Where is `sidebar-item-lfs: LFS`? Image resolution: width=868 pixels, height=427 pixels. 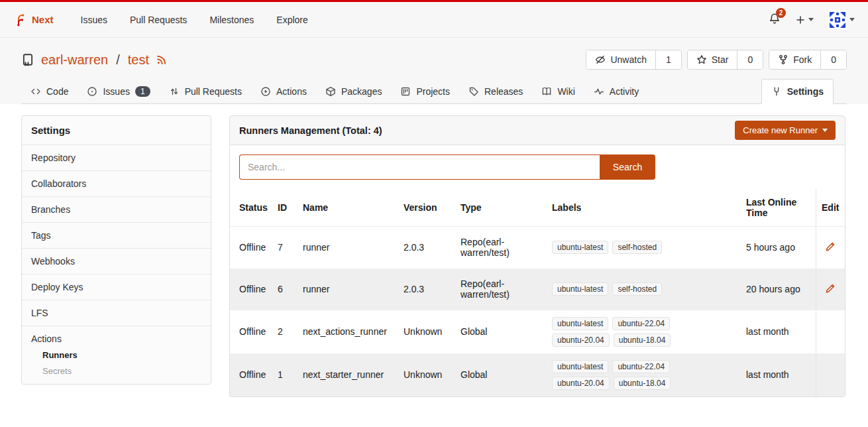
sidebar-item-lfs: LFS is located at coordinates (117, 313).